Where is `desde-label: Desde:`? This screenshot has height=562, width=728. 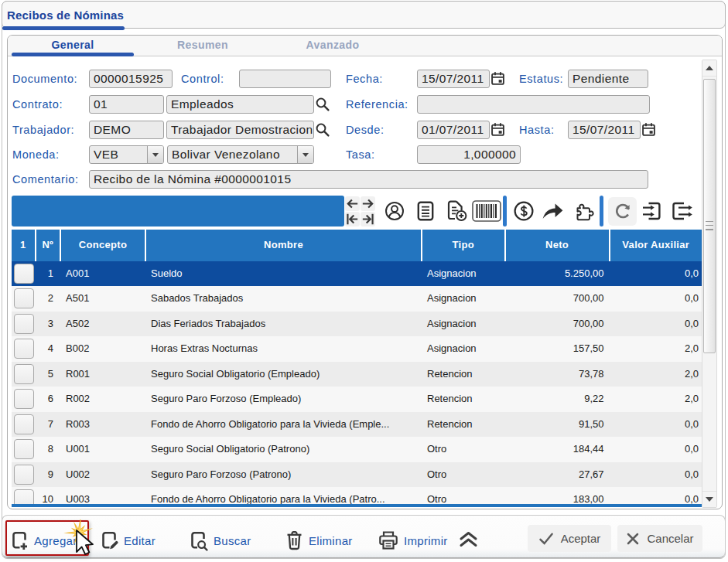
desde-label: Desde: is located at coordinates (365, 130).